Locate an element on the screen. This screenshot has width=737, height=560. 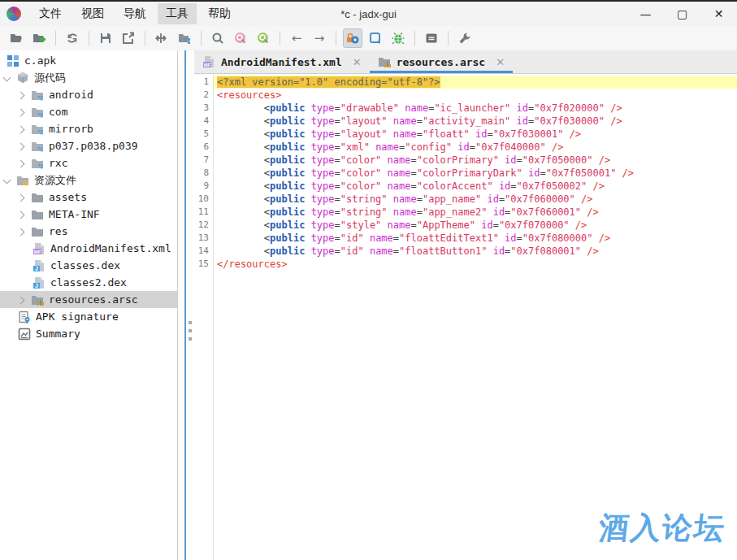
quark-report-button is located at coordinates (375, 38).